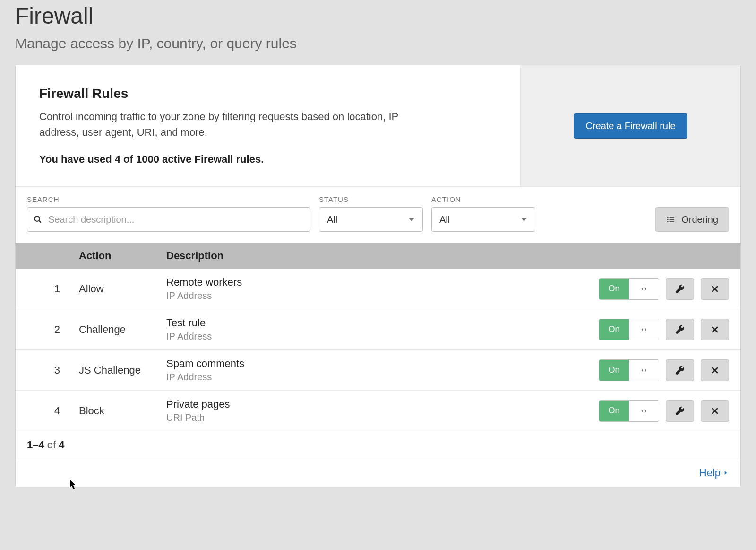 This screenshot has height=550, width=756. What do you see at coordinates (268, 94) in the screenshot?
I see `intro-title: Firewall Rules` at bounding box center [268, 94].